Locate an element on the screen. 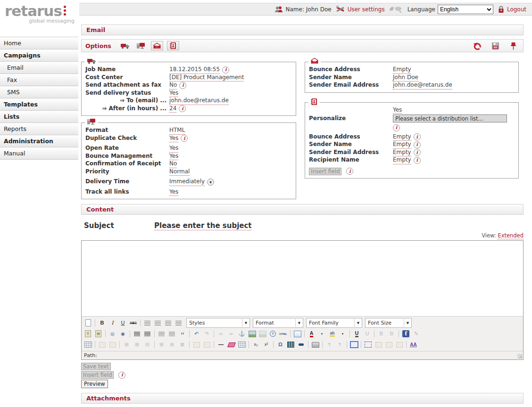 Image resolution: width=532 pixels, height=407 pixels. link-bold-button: B is located at coordinates (381, 334).